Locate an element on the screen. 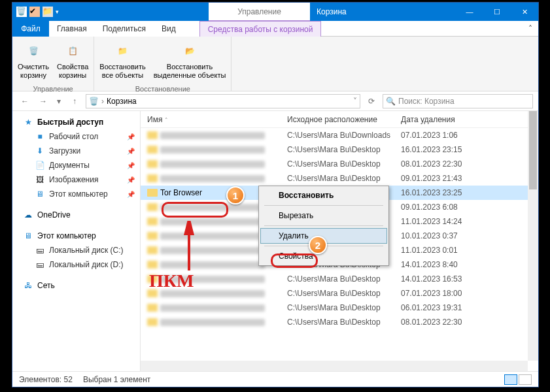 The height and width of the screenshot is (392, 550). table-row: C:\Users\Mara Bu\Desktop14.01.2023 16:53 is located at coordinates (339, 279).